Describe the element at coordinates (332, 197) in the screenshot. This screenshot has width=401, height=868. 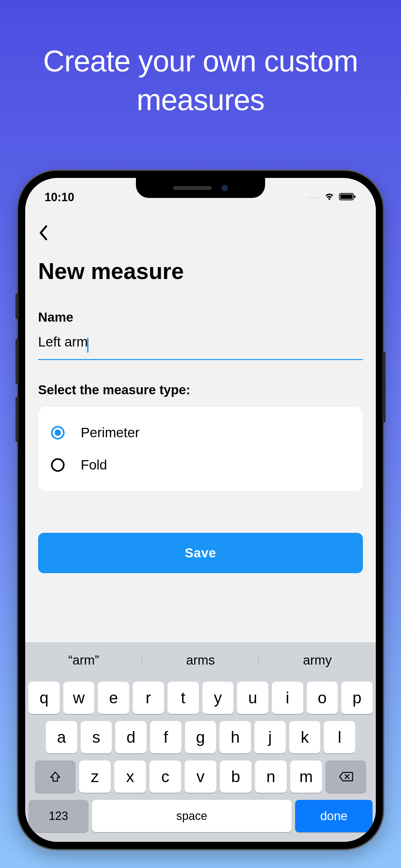
I see `status-indicators: ····` at that location.